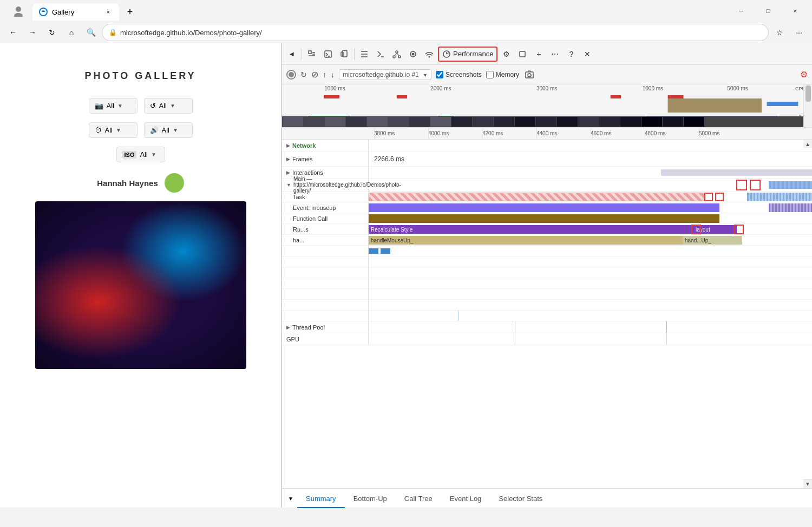  I want to click on main-label: ▼ Main — https://microsoftedge.github.io…, so click(325, 185).